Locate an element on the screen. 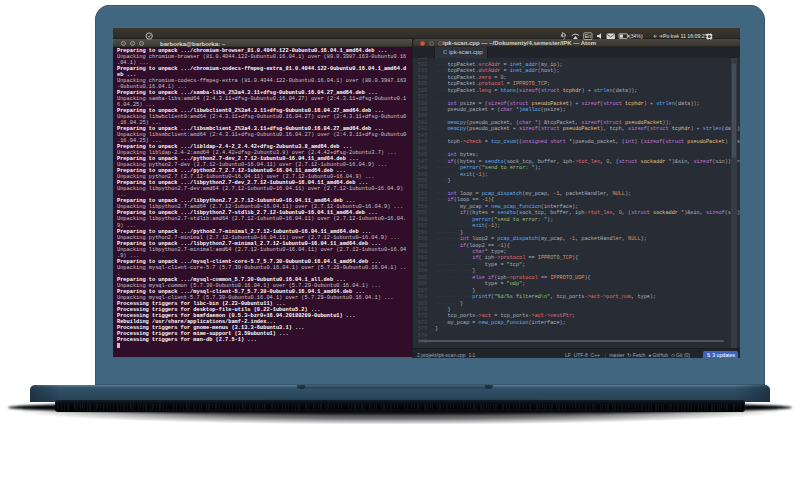 The height and width of the screenshot is (477, 800). svg-text: (34%) is located at coordinates (636, 36).